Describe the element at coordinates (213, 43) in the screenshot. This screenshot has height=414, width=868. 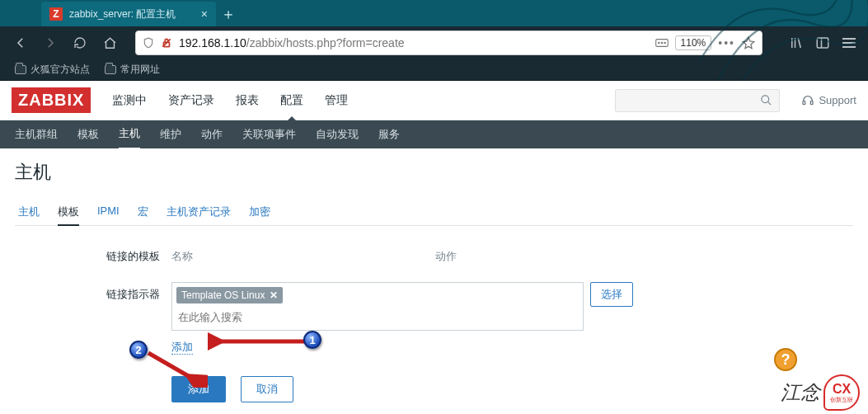
I see `url-host: 192.168.1.10` at that location.